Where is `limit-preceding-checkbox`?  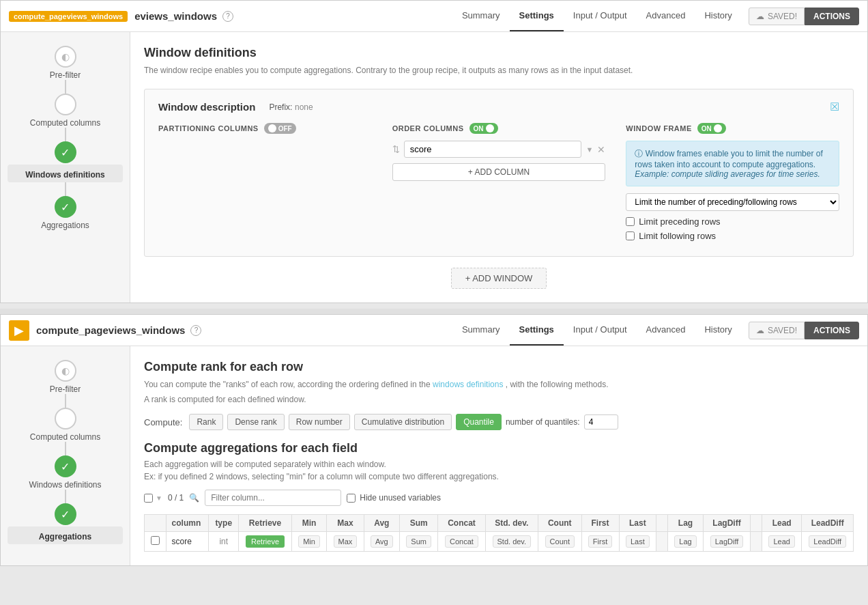 limit-preceding-checkbox is located at coordinates (631, 221).